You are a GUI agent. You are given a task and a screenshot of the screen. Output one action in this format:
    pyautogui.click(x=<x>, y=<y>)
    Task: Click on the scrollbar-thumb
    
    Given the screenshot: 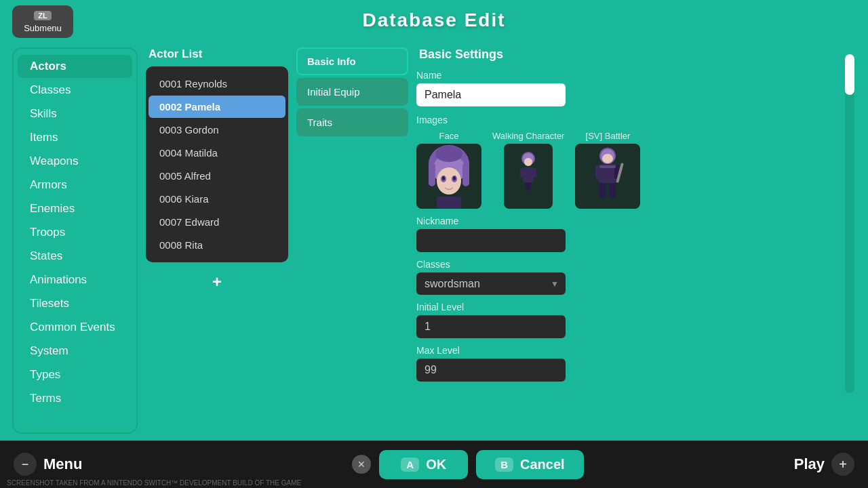 What is the action you would take?
    pyautogui.click(x=850, y=75)
    